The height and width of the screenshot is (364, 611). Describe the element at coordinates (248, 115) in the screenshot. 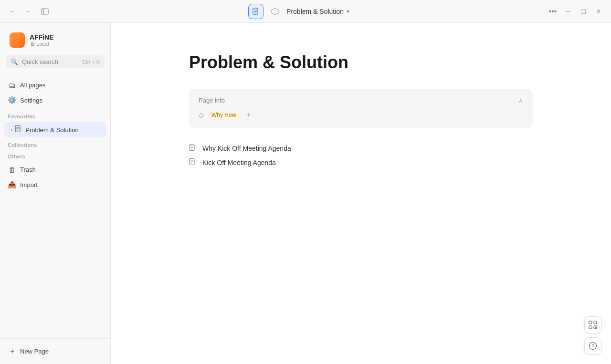

I see `tag-add-button: +` at that location.